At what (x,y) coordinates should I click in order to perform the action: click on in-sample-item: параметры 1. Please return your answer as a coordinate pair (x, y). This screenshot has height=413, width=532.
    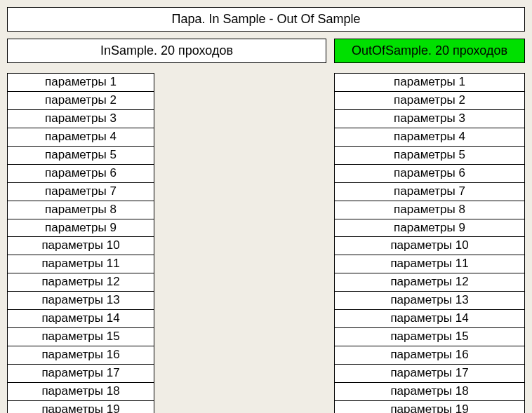
    Looking at the image, I should click on (81, 83).